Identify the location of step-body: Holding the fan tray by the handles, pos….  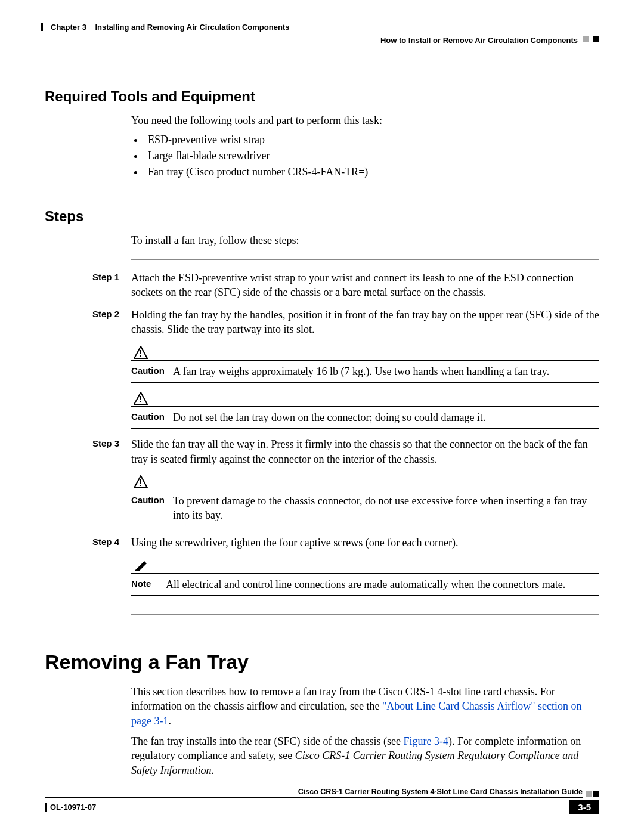
(365, 322).